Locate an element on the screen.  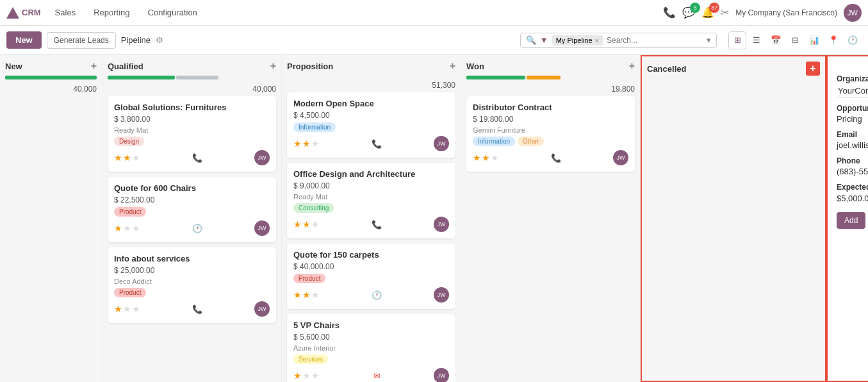
phone-value: (683)-556-5104 is located at coordinates (852, 172).